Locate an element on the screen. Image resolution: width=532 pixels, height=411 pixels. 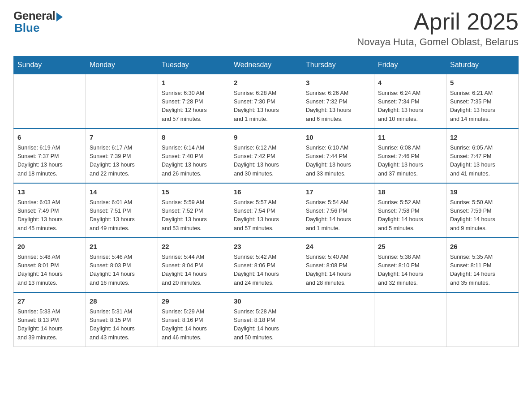
day-number: 16 is located at coordinates (266, 193).